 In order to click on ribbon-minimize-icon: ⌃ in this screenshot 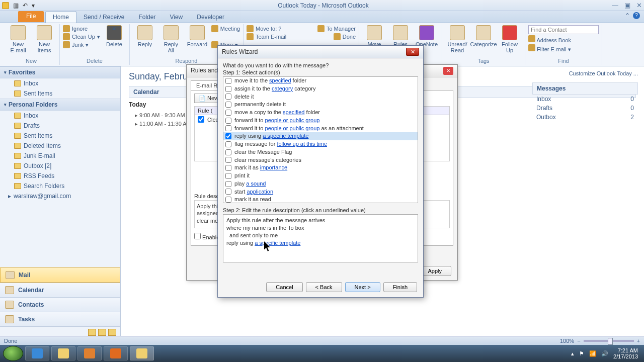, I will do `click(627, 16)`.